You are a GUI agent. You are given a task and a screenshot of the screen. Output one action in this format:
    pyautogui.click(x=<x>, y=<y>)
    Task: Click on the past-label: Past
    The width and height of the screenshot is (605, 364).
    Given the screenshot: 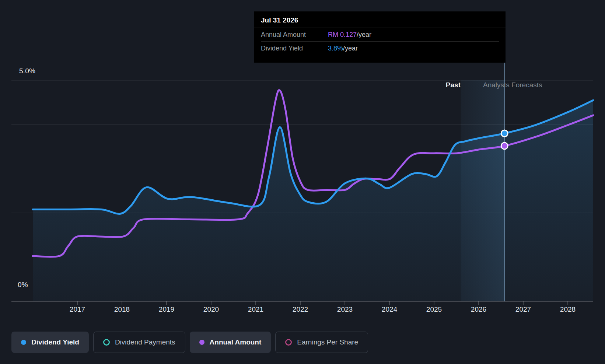 What is the action you would take?
    pyautogui.click(x=442, y=85)
    